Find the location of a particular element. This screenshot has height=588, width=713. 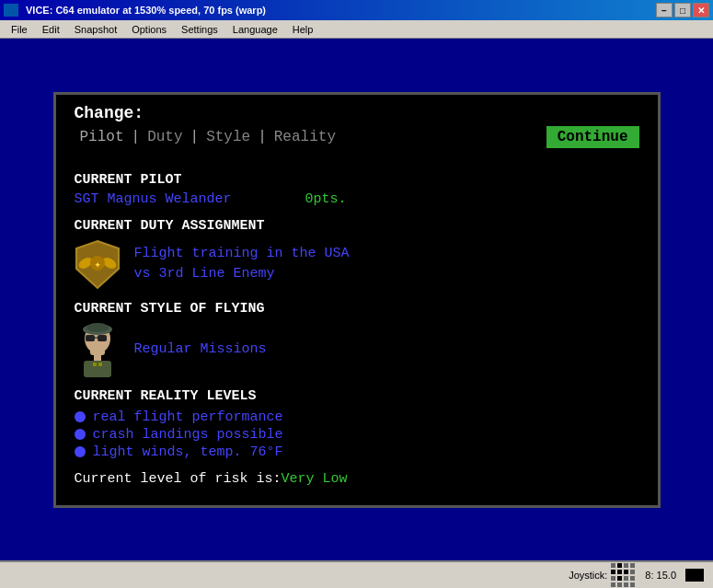

black-square-indicator is located at coordinates (695, 575).